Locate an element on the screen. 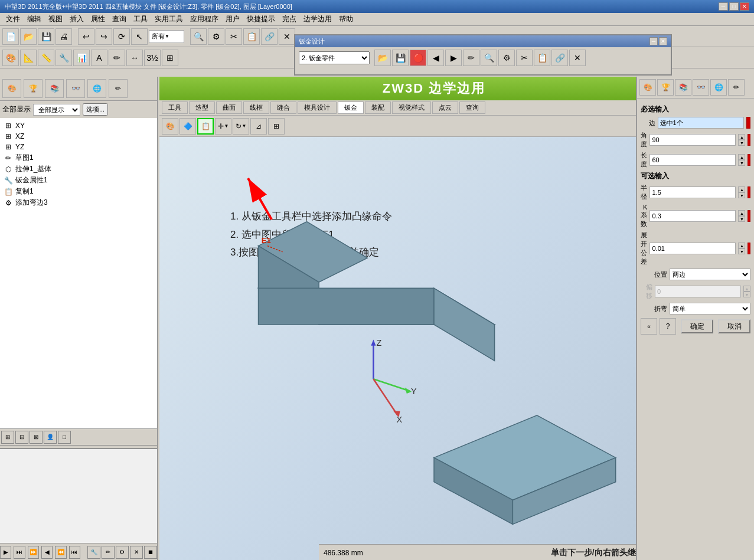 The height and width of the screenshot is (560, 754). kfactor-up: ▲ is located at coordinates (742, 213).